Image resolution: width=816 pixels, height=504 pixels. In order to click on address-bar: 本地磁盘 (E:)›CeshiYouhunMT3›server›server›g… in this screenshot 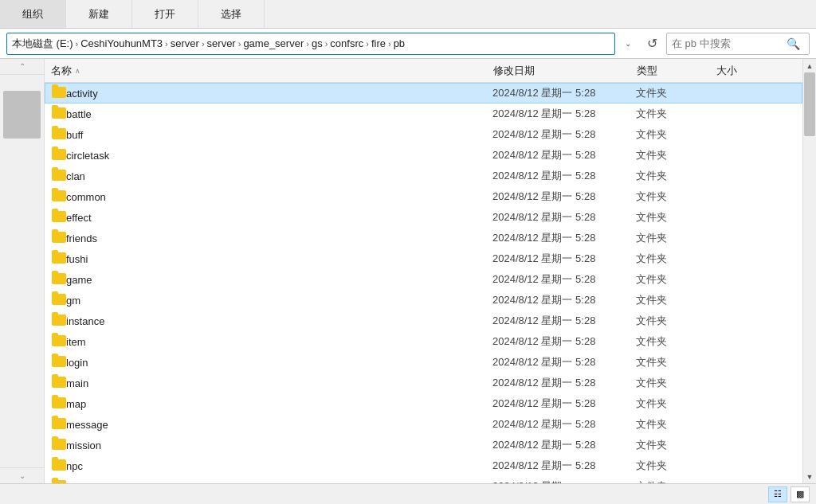, I will do `click(408, 44)`.